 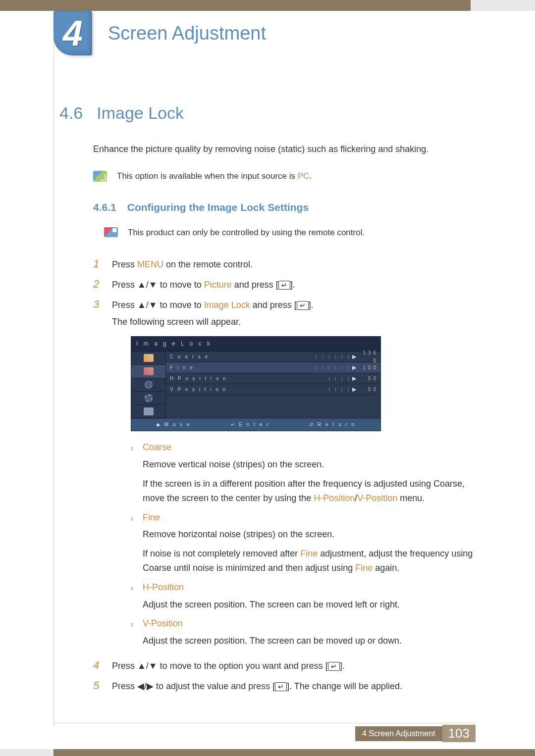 I want to click on step-body: Press ▲/▼ to move to Picture and press […, so click(x=294, y=285).